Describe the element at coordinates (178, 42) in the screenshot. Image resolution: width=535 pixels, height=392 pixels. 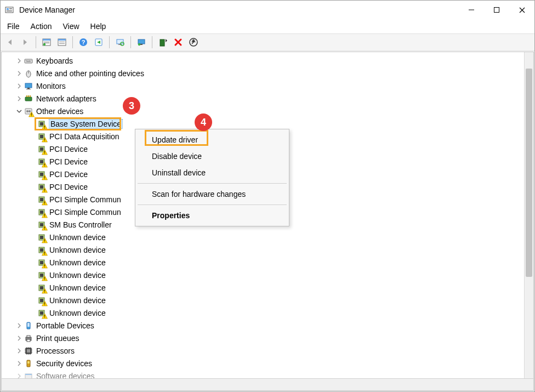
I see `toolbar-uninstall-button` at that location.